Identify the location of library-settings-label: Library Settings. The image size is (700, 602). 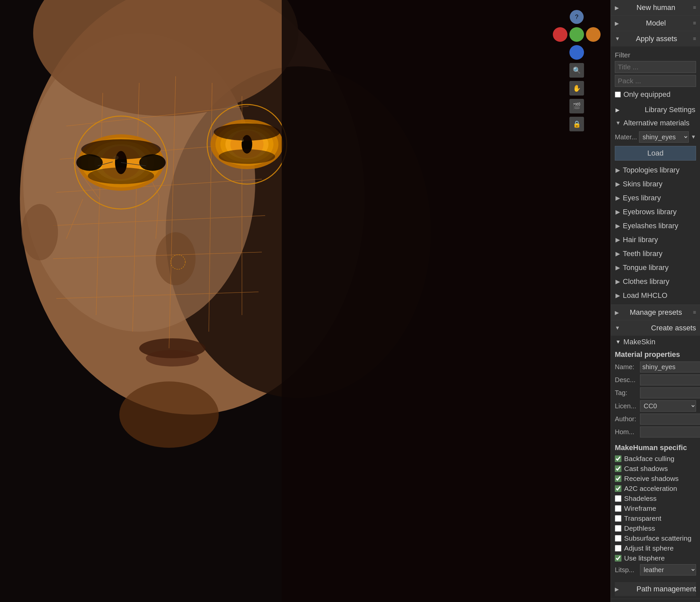
(670, 110).